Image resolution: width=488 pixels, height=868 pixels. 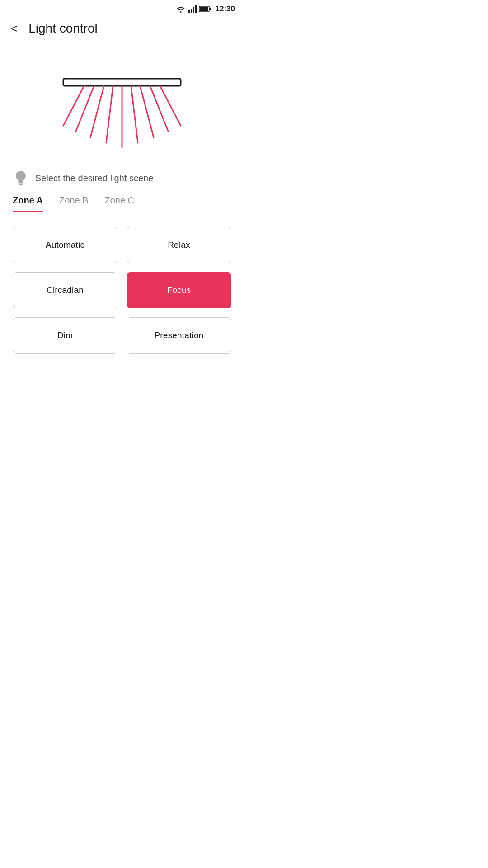 What do you see at coordinates (122, 204) in the screenshot?
I see `zone-tabs: Zone A Zone B Zone C` at bounding box center [122, 204].